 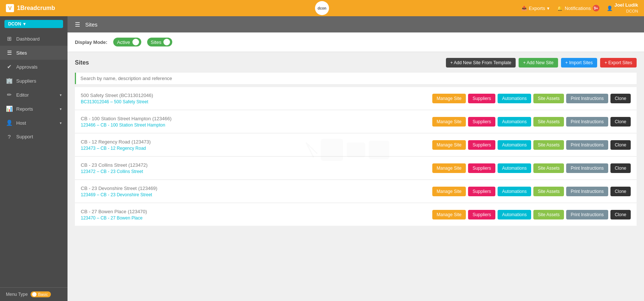 What do you see at coordinates (536, 8) in the screenshot?
I see `exports-button: 📤 Exports ▾` at bounding box center [536, 8].